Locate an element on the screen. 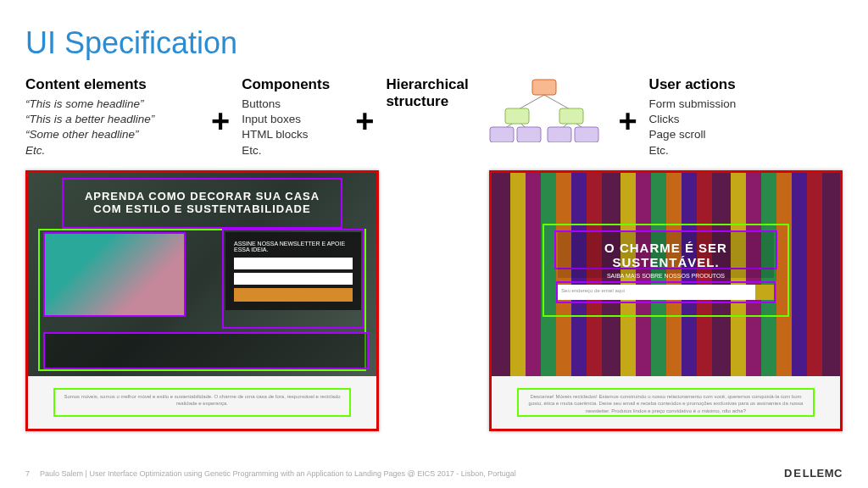 The image size is (868, 488). hierarchy-head: Hierarchical structure is located at coordinates (431, 93).